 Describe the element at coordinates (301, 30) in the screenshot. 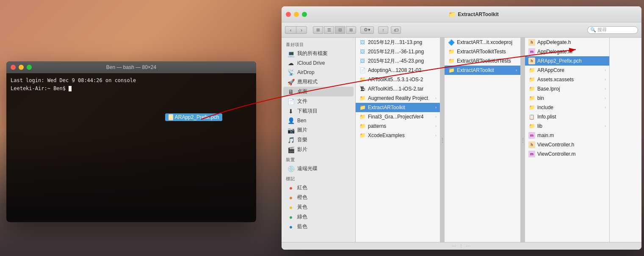

I see `finder-forward-button: ›` at that location.